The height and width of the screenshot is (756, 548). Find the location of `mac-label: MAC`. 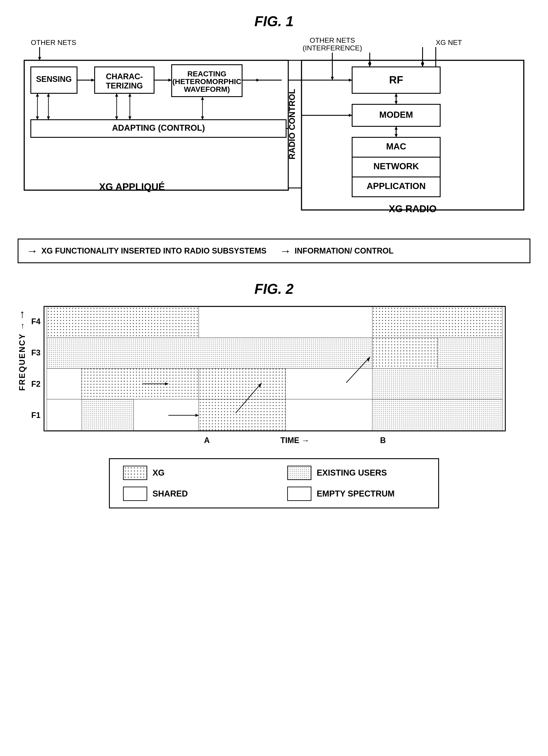

mac-label: MAC is located at coordinates (396, 147).